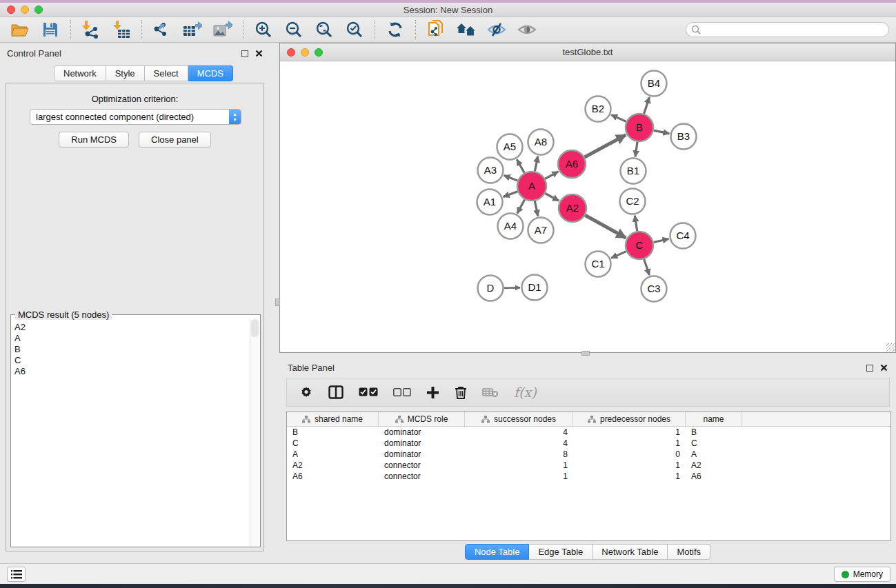  What do you see at coordinates (606, 226) in the screenshot?
I see `edge-A2-C` at bounding box center [606, 226].